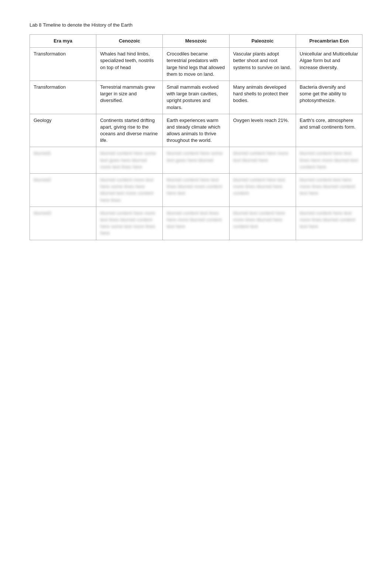  What do you see at coordinates (196, 64) in the screenshot?
I see `table-cell: Crocodiles became terrestrial predators …` at bounding box center [196, 64].